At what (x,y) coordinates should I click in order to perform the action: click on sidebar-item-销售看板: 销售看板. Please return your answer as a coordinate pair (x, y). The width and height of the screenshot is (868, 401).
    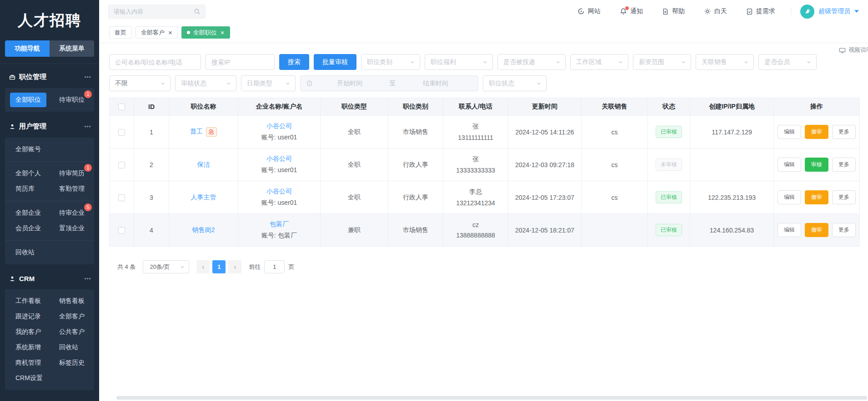
    Looking at the image, I should click on (76, 301).